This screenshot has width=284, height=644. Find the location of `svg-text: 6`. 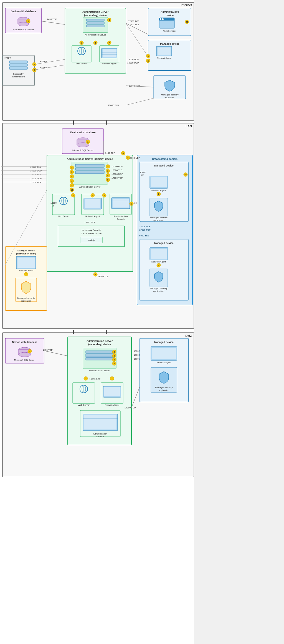

svg-text: 6 is located at coordinates (104, 195).